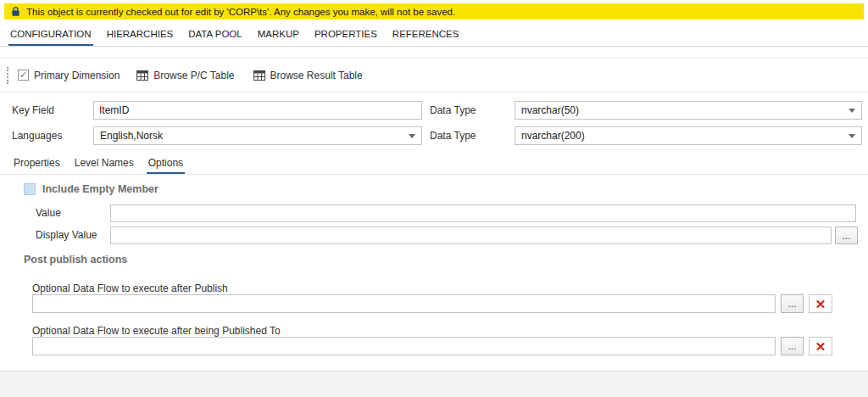 This screenshot has width=868, height=397. What do you see at coordinates (553, 136) in the screenshot?
I see `data-type-2-value: nvarchar(200)` at bounding box center [553, 136].